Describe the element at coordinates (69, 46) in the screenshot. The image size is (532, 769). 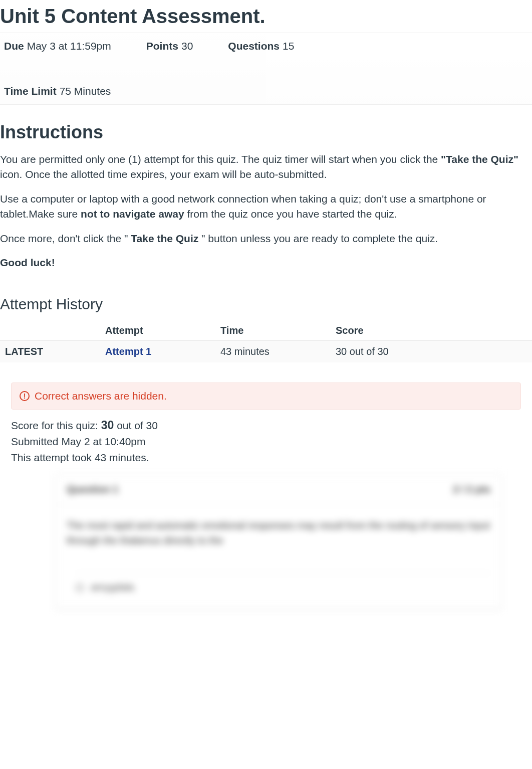
I see `meta-due-value: May 3 at 11:59pm` at that location.